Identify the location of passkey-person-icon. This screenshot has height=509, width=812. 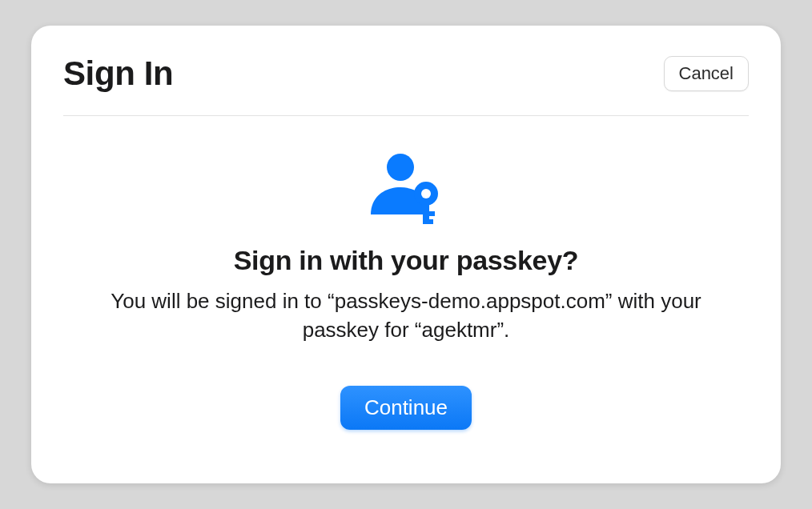
(406, 186).